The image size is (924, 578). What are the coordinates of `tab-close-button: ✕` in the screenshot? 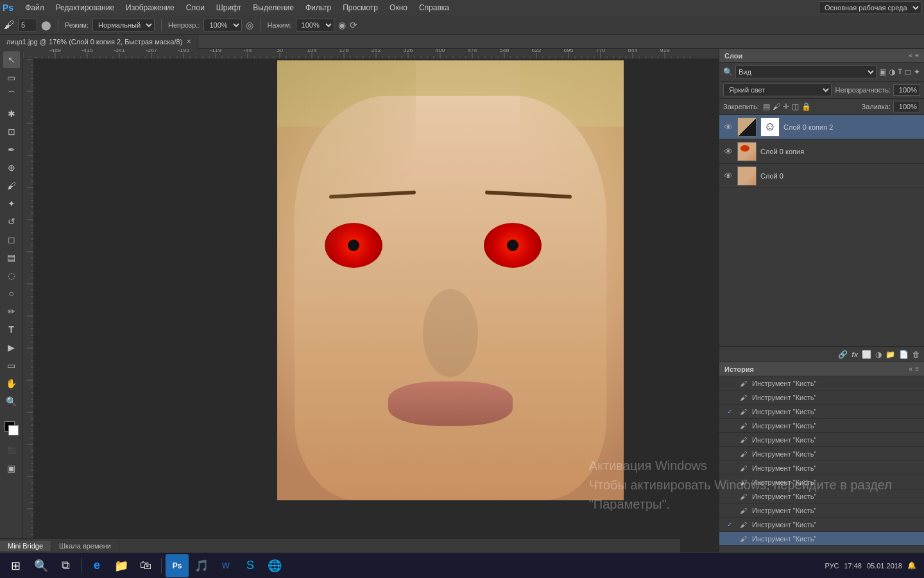 It's located at (189, 41).